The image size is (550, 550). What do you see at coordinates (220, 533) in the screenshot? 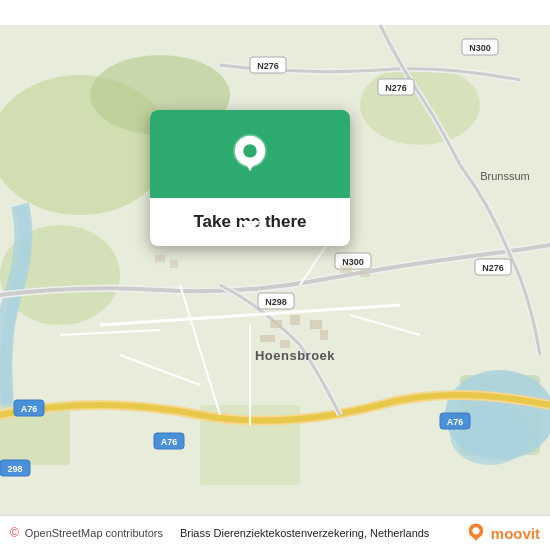
I see `footer-left: © OpenStreetMap contributors Briass Dier…` at bounding box center [220, 533].